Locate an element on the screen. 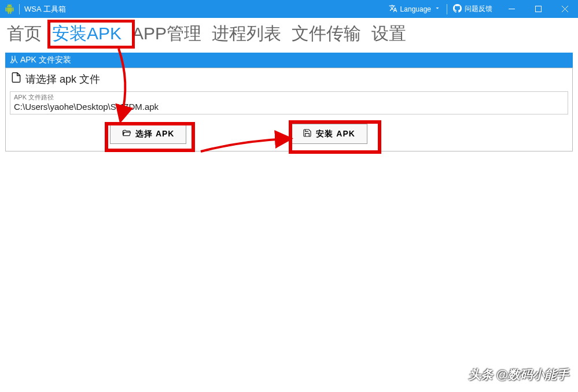 The width and height of the screenshot is (578, 392). divider is located at coordinates (20, 9).